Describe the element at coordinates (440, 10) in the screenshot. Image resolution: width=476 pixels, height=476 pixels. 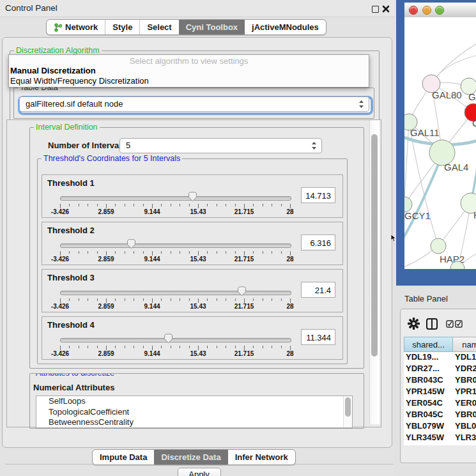
I see `zoom-traffic-light` at that location.